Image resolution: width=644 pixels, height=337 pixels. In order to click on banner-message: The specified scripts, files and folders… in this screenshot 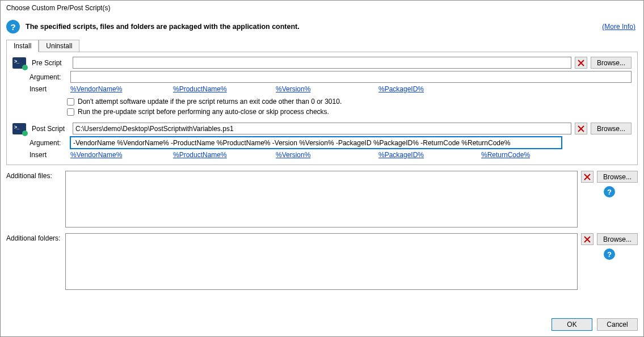, I will do `click(311, 27)`.